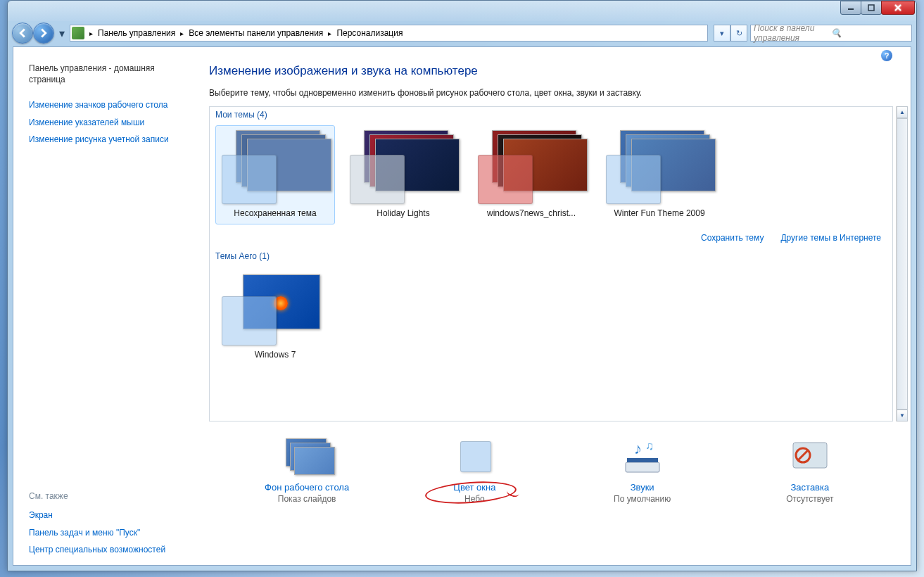 This screenshot has height=577, width=924. What do you see at coordinates (810, 471) in the screenshot?
I see `screensaver-item: Заставка Отсутствует` at bounding box center [810, 471].